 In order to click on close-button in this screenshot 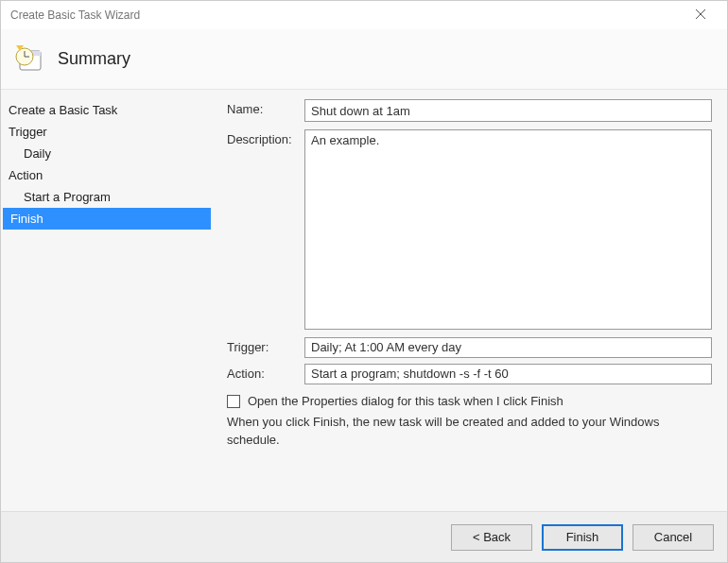, I will do `click(701, 15)`.